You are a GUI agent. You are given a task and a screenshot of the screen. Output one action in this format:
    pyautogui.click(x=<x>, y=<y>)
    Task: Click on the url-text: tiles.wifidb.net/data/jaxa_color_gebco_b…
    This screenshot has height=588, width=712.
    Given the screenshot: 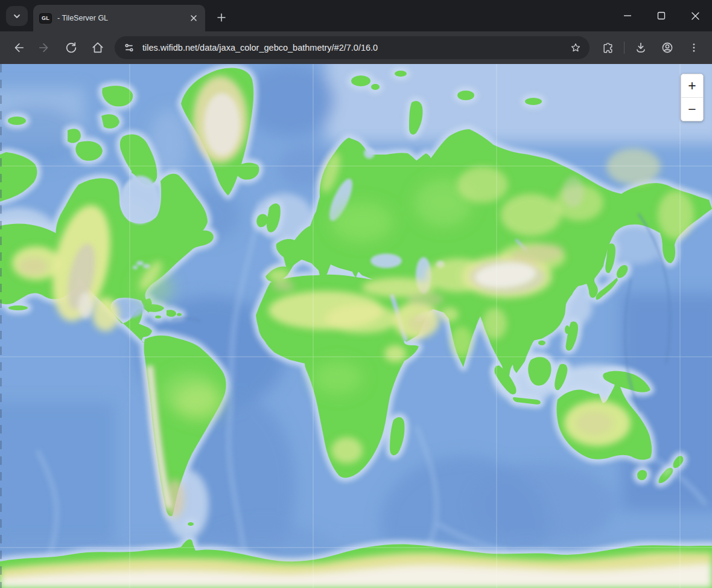 What is the action you would take?
    pyautogui.click(x=354, y=48)
    